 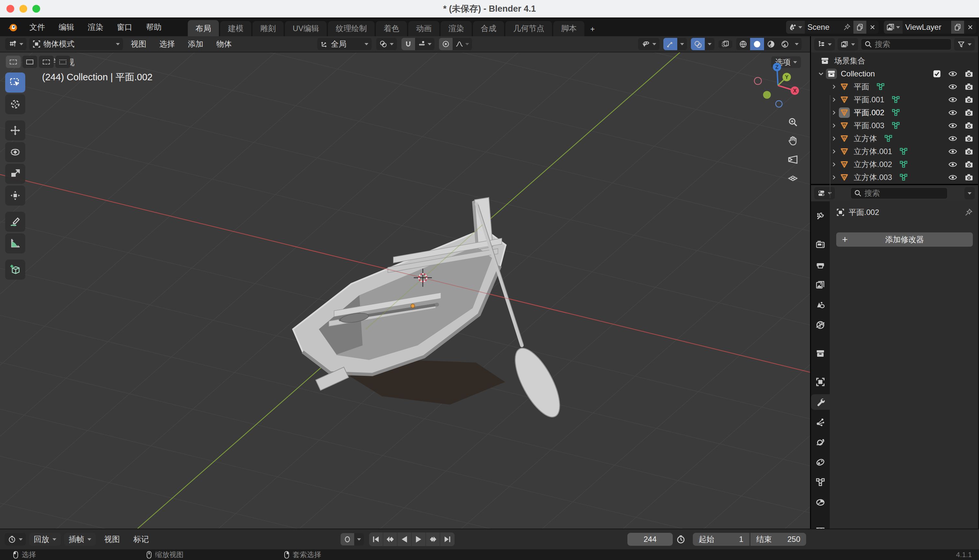 What do you see at coordinates (894, 87) in the screenshot?
I see `row-object-plane: 平面` at bounding box center [894, 87].